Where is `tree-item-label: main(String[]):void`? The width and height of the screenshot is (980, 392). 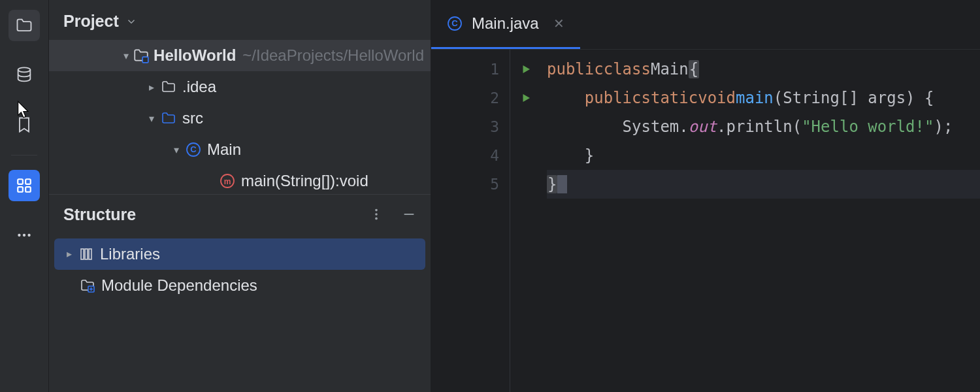 tree-item-label: main(String[]):void is located at coordinates (304, 181).